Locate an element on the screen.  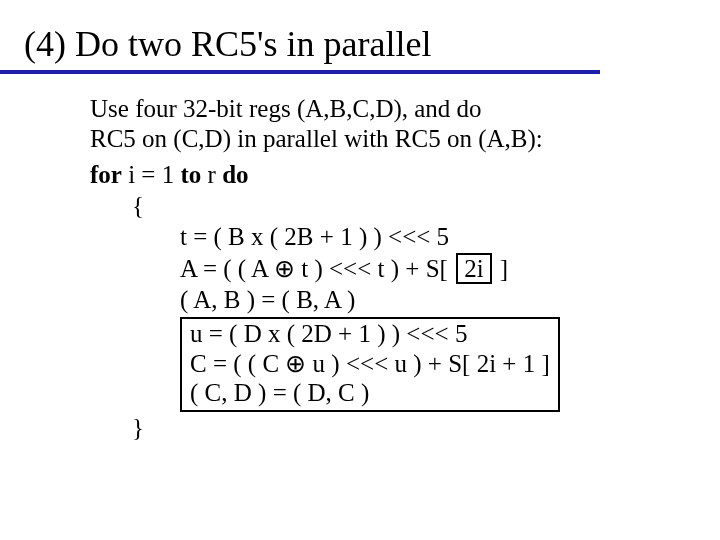
box-group: u = ( D x ( 2D + 1 ) ) <<< 5 C = ( ( C ⊕… is located at coordinates (385, 364).